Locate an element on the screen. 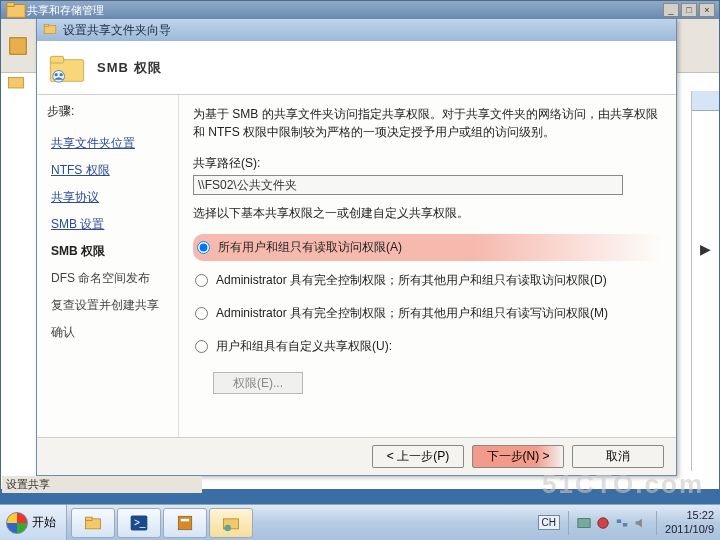  back-button: < 上一步(P) is located at coordinates (418, 456).